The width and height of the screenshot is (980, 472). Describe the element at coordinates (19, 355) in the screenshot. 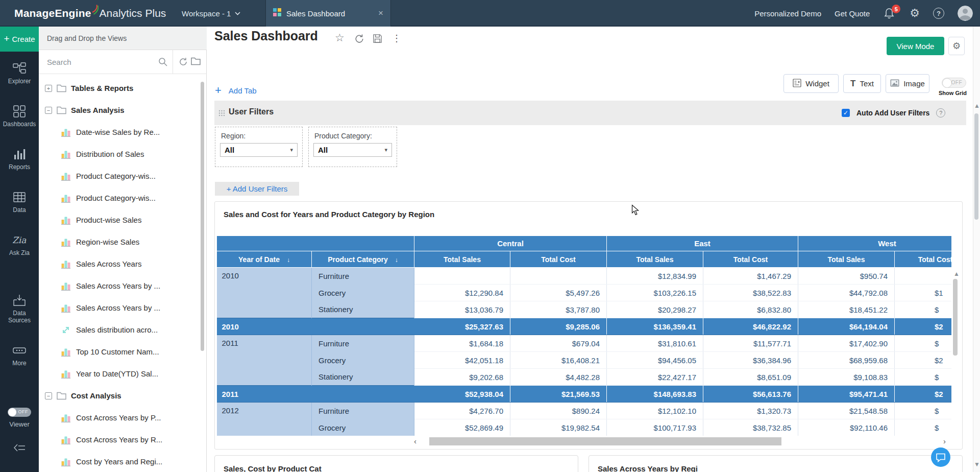

I see `sidebar-item-more: More` at that location.